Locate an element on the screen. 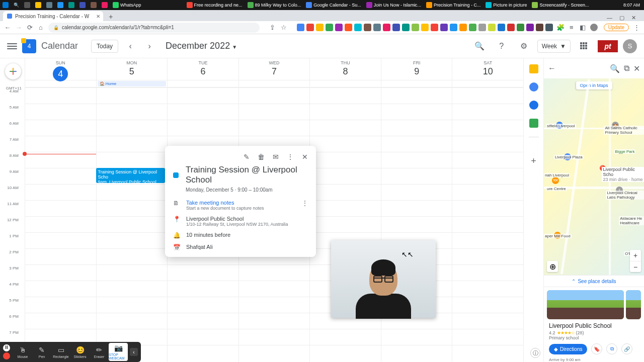 This screenshot has width=644, height=362. browser-tab: Precision Training - C... is located at coordinates (454, 5).